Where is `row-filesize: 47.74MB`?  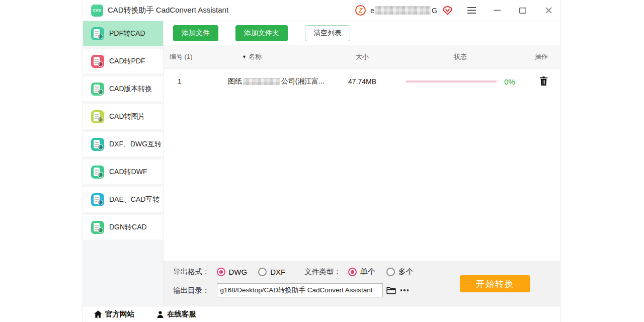 row-filesize: 47.74MB is located at coordinates (362, 82).